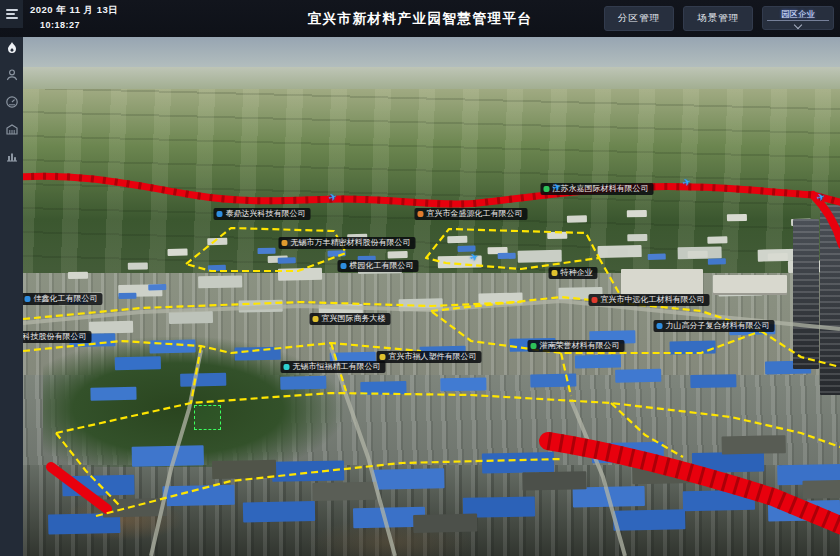  I want to click on zone-management-button: 分区管理, so click(639, 18).